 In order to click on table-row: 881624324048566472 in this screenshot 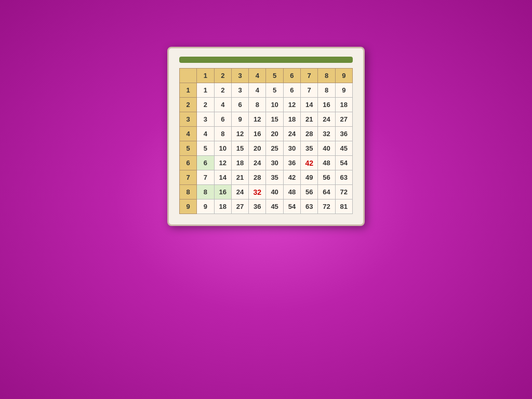, I will do `click(266, 192)`.